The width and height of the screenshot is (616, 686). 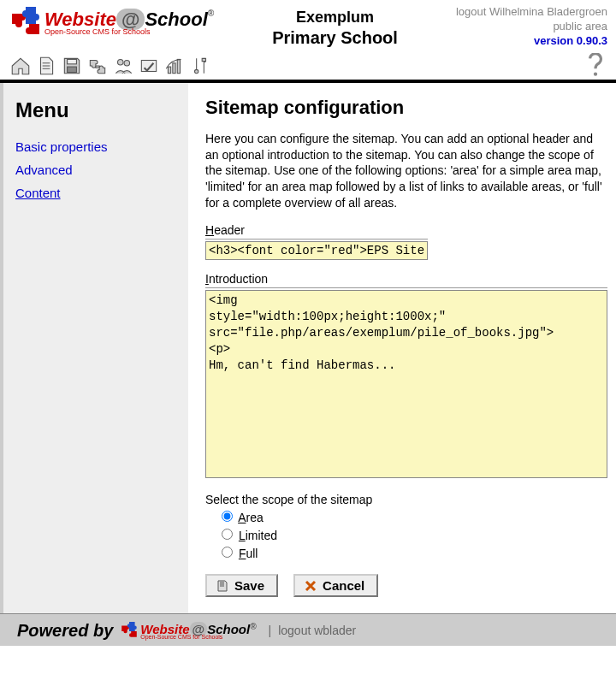 What do you see at coordinates (311, 586) in the screenshot?
I see `cancel-small-icon` at bounding box center [311, 586].